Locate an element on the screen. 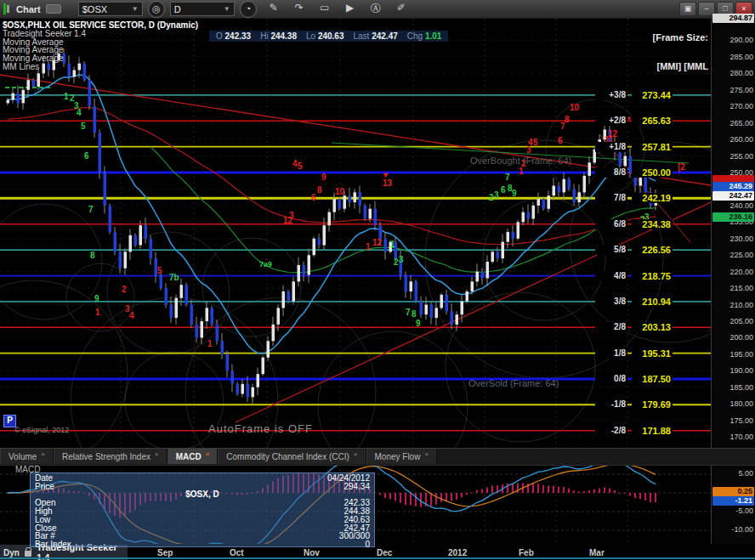  price-marker-0.25: 0.25 is located at coordinates (733, 491).